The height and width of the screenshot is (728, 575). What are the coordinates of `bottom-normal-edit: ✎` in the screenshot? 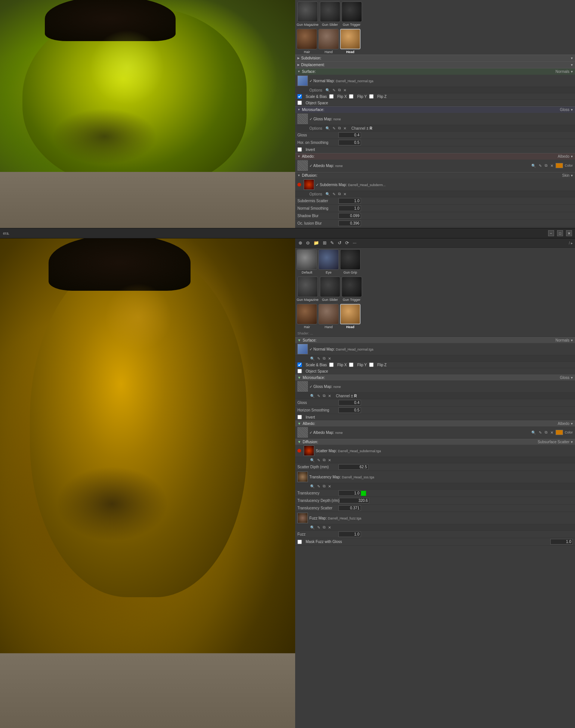 It's located at (319, 359).